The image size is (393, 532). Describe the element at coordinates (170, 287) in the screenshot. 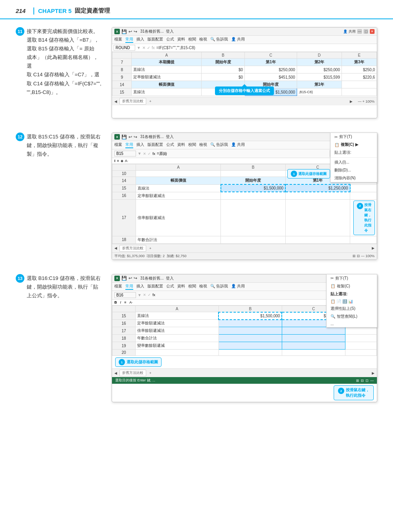

I see `ribbon-formula-13: 公式` at that location.